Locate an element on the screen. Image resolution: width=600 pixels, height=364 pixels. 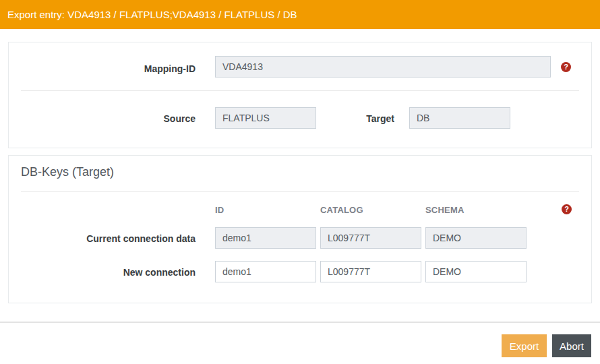
current-connection-label: Current connection data is located at coordinates (102, 239).